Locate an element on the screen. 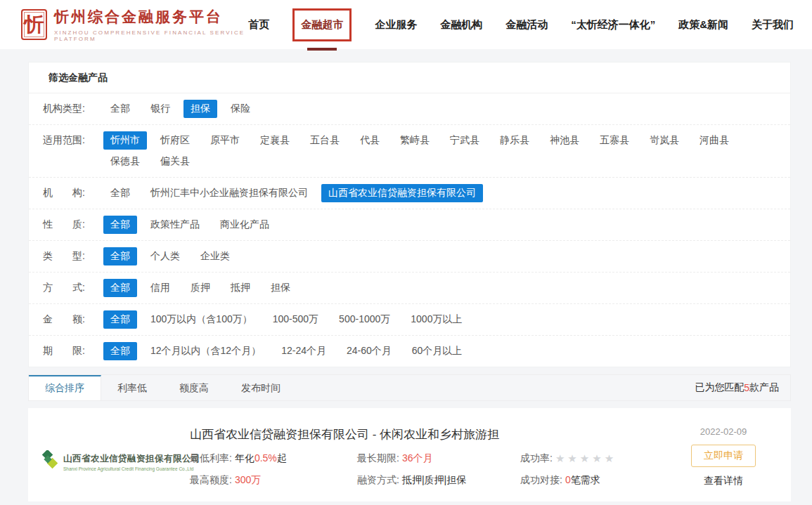 The image size is (812, 505). nav-item-1: 金融超市 is located at coordinates (322, 25).